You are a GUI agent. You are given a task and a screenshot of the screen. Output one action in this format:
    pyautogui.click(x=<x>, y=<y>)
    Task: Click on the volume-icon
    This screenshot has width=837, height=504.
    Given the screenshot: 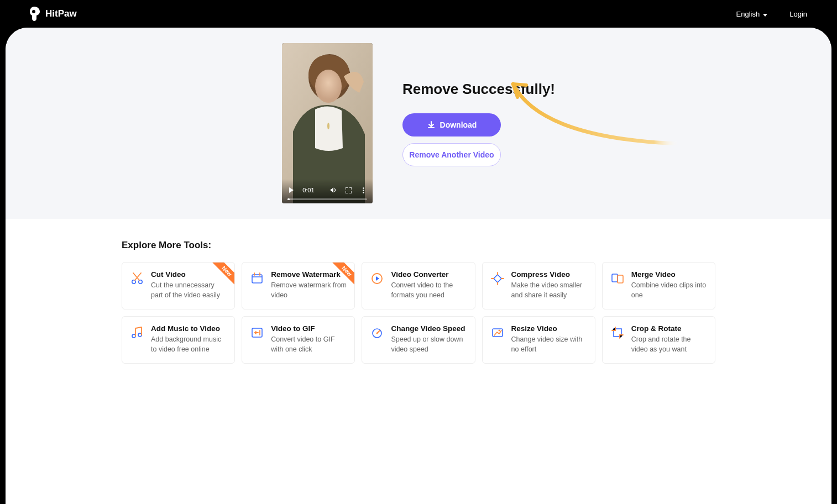 What is the action you would take?
    pyautogui.click(x=334, y=190)
    